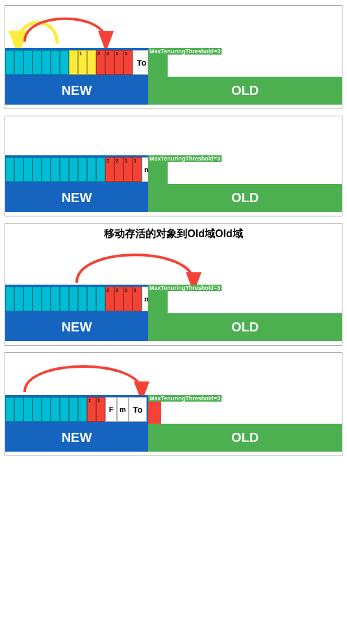  What do you see at coordinates (77, 299) in the screenshot?
I see `cells-row-3: 2 2 1 1 m To` at bounding box center [77, 299].